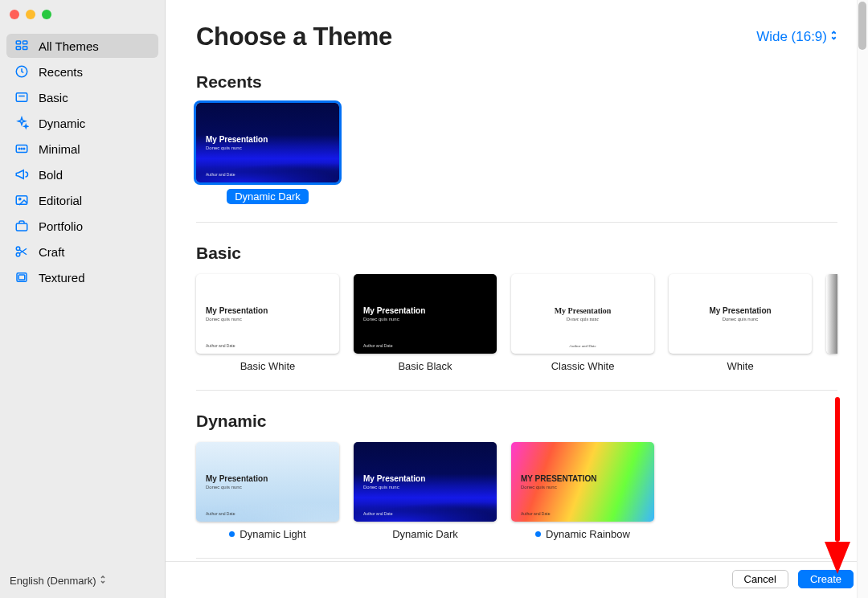  Describe the element at coordinates (517, 253) in the screenshot. I see `section-title: Basic` at that location.